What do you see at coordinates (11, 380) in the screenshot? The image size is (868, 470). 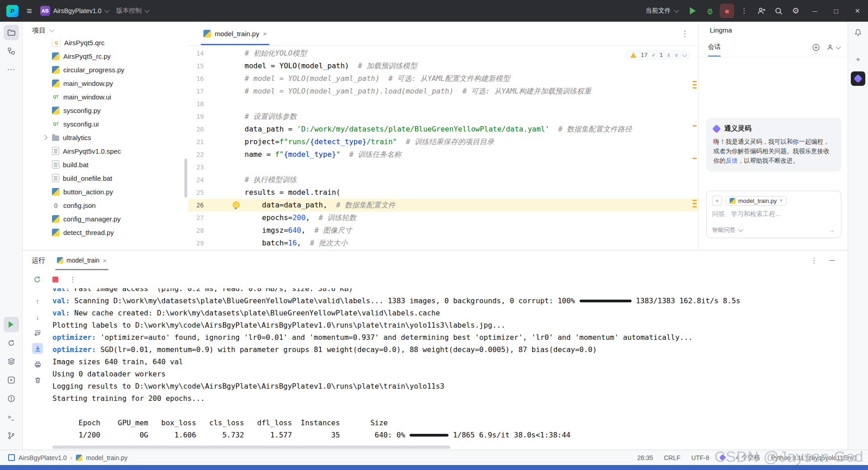 I see `services-toolwindow-button` at bounding box center [11, 380].